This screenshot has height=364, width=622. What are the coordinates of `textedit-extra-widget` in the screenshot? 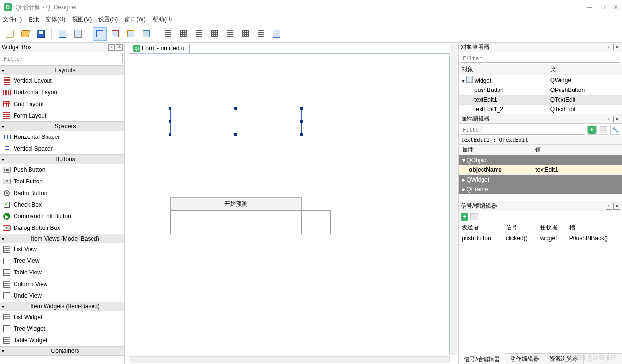 It's located at (316, 222).